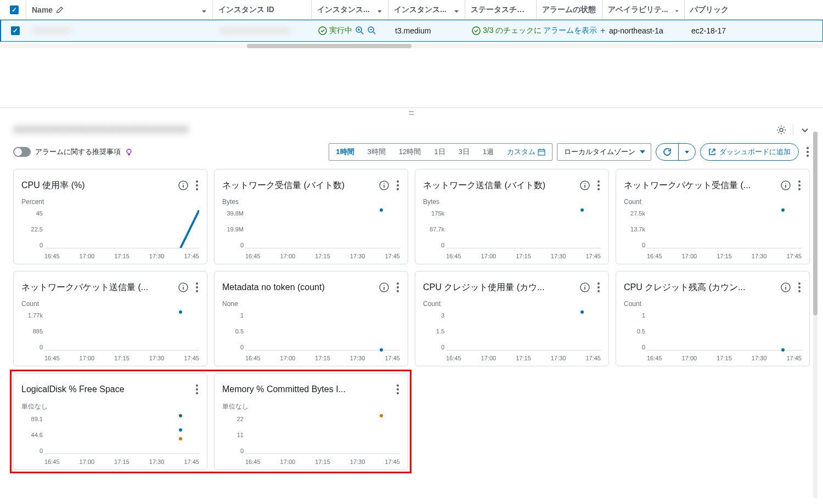 This screenshot has width=823, height=504. What do you see at coordinates (464, 152) in the screenshot?
I see `time-3d: 3日` at bounding box center [464, 152].